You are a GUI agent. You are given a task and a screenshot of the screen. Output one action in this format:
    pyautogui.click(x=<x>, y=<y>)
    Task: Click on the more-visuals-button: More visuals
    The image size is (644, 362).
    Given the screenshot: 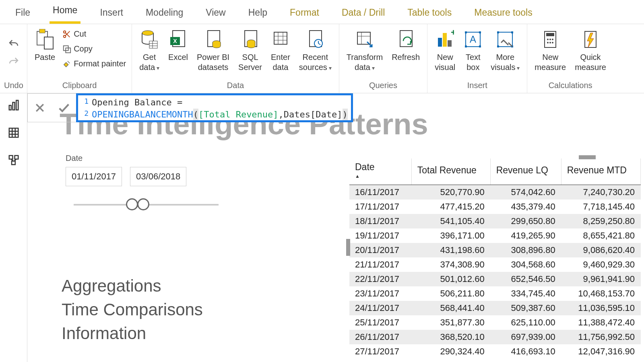 What is the action you would take?
    pyautogui.click(x=505, y=50)
    